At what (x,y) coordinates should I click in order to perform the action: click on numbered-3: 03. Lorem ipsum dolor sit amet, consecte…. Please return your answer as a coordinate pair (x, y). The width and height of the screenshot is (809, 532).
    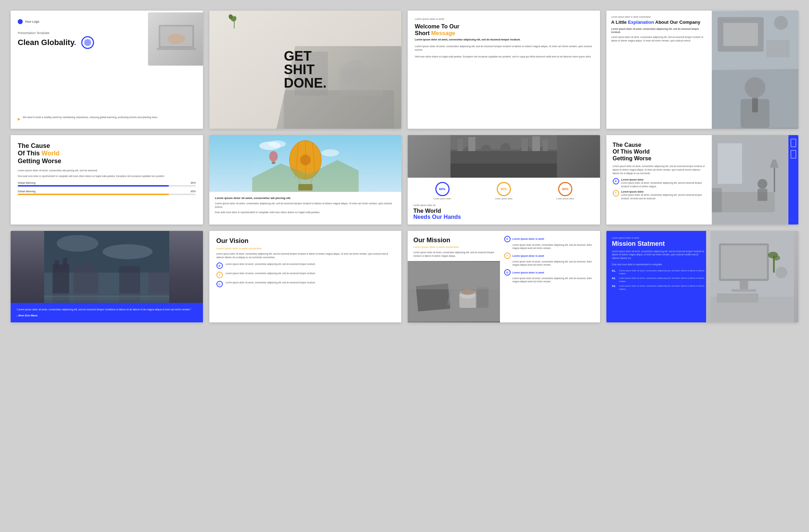
    Looking at the image, I should click on (659, 287).